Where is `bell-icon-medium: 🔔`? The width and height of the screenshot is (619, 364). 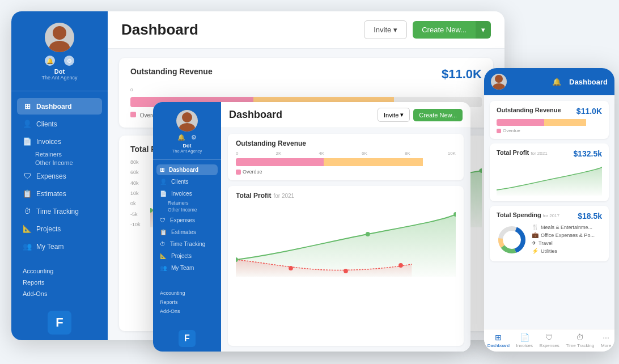 bell-icon-medium: 🔔 is located at coordinates (181, 137).